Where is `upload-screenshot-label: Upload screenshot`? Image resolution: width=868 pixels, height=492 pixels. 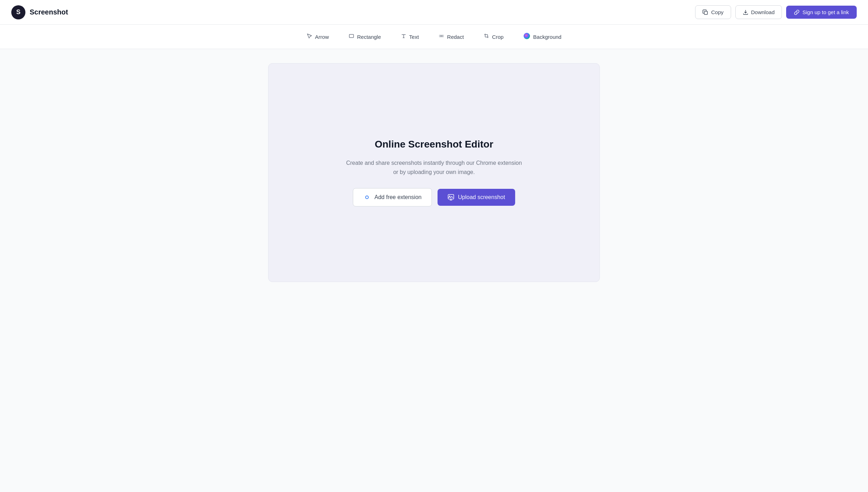
upload-screenshot-label: Upload screenshot is located at coordinates (481, 197).